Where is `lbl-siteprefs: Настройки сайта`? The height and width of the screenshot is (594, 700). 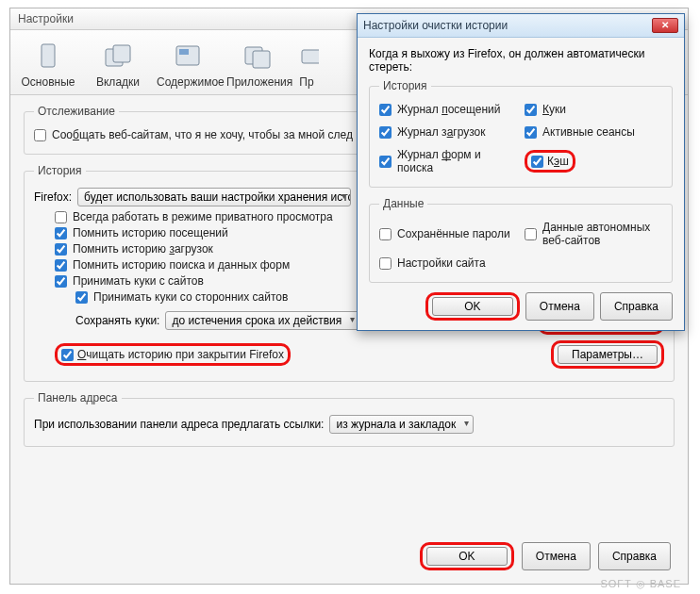
lbl-siteprefs: Настройки сайта is located at coordinates (442, 263).